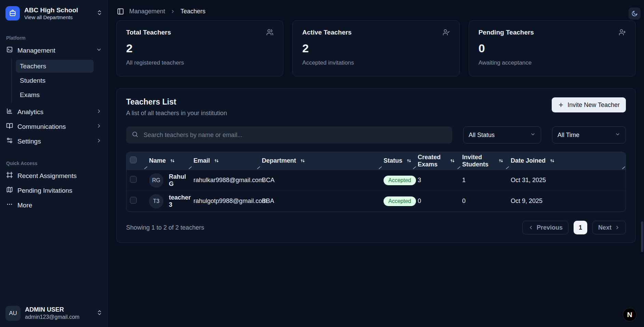  Describe the element at coordinates (156, 180) in the screenshot. I see `avatar: RG` at that location.